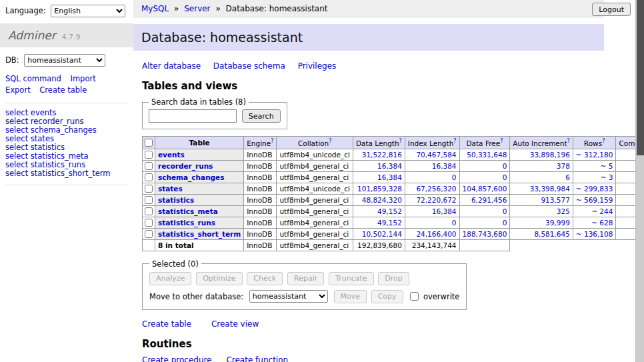  What do you see at coordinates (382, 155) in the screenshot?
I see `data-length-link: 31,522,816` at bounding box center [382, 155].